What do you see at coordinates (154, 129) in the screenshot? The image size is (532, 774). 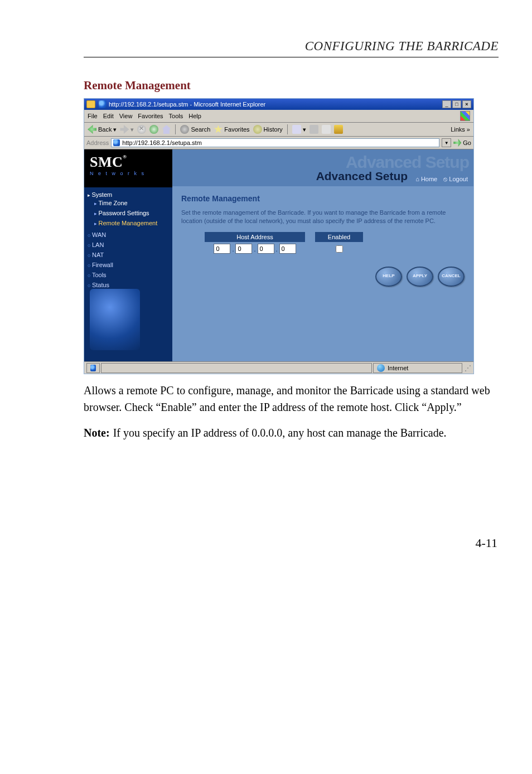 I see `refresh-icon` at bounding box center [154, 129].